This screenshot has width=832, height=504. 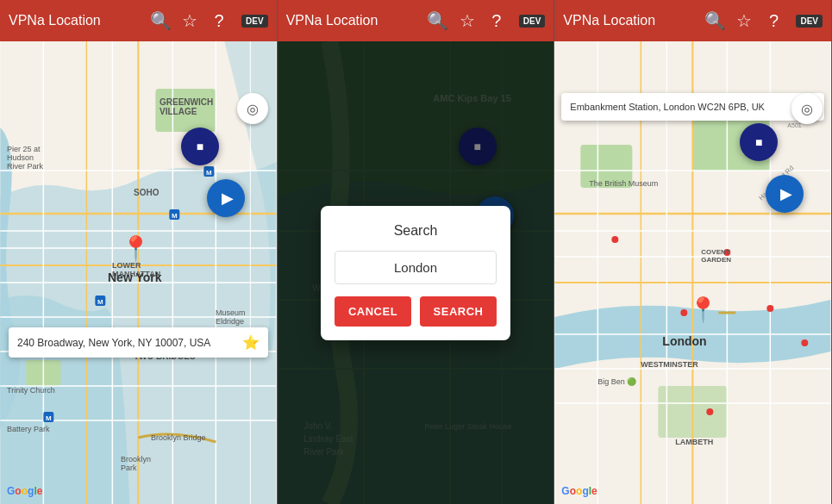 What do you see at coordinates (809, 21) in the screenshot?
I see `dev-badge-3: DEV` at bounding box center [809, 21].